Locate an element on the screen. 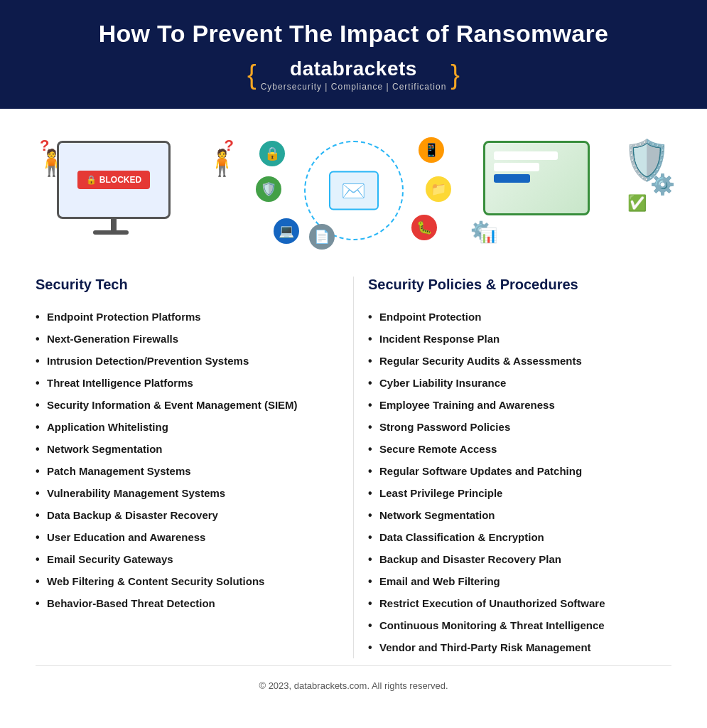 The image size is (707, 728). chart-icon: 📊 is located at coordinates (489, 235).